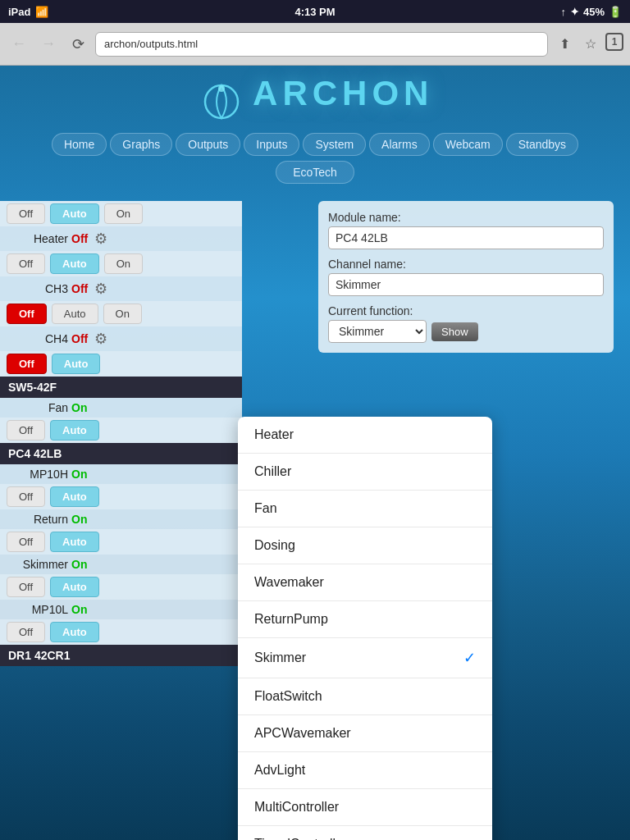 This screenshot has height=840, width=630. Describe the element at coordinates (614, 42) in the screenshot. I see `tab-badge: 1` at that location.